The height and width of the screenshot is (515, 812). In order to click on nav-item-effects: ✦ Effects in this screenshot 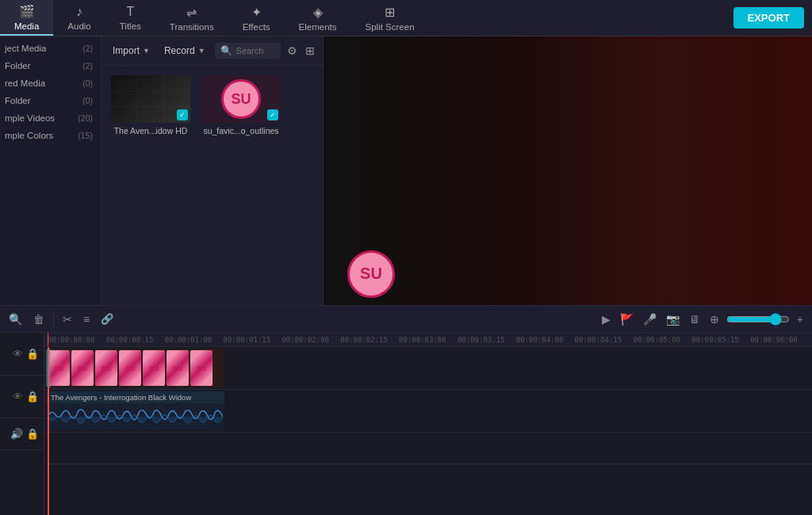, I will do `click(257, 17)`.